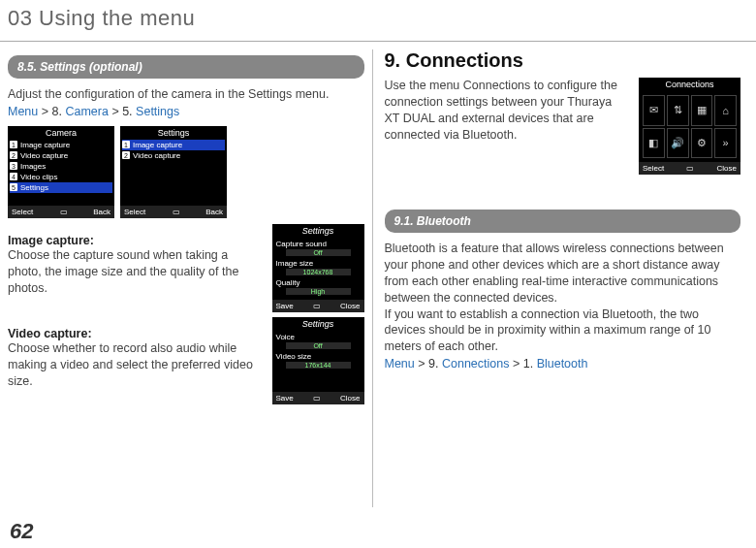 This screenshot has height=548, width=756. What do you see at coordinates (318, 365) in the screenshot?
I see `setting-value: 176x144` at bounding box center [318, 365].